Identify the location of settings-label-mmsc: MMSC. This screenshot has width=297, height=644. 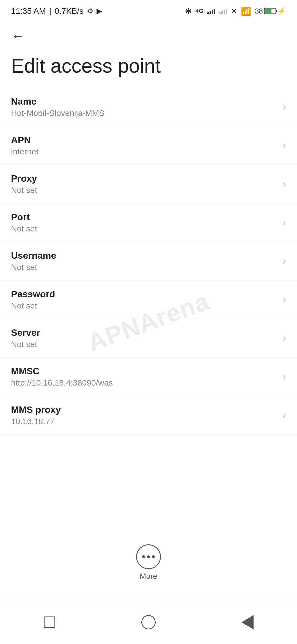
(144, 371).